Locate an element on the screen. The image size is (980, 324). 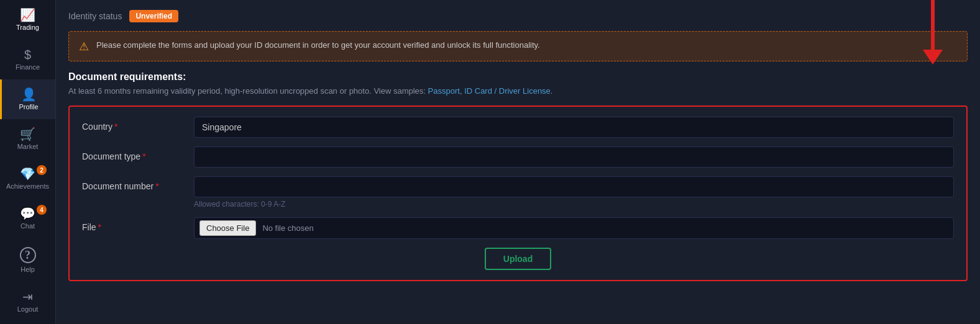
file-name-display: No file chosen is located at coordinates (288, 228).